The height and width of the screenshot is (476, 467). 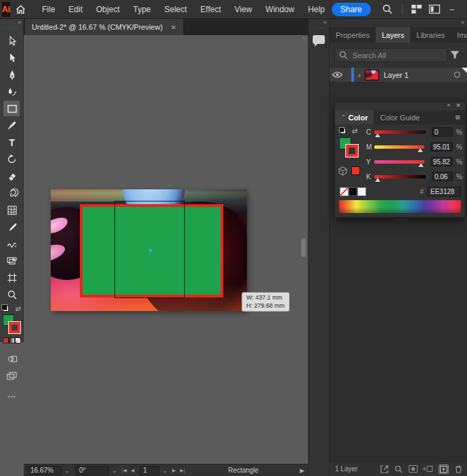 I want to click on gradient-button, so click(x=12, y=341).